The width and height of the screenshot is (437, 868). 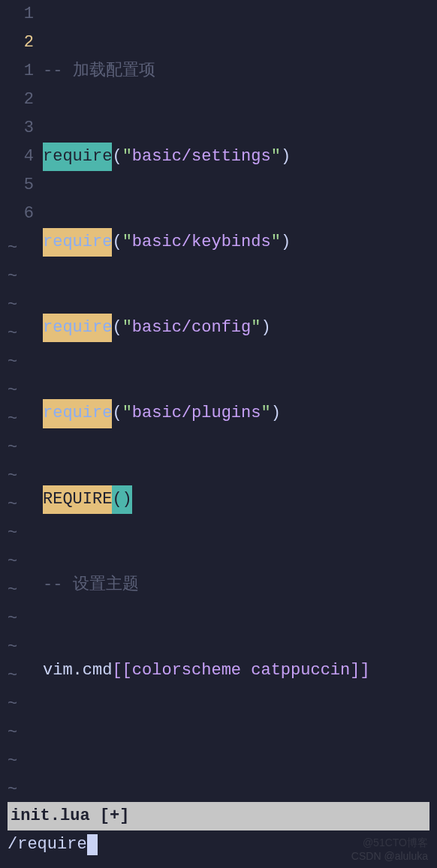 What do you see at coordinates (17, 100) in the screenshot?
I see `line-number: 2` at bounding box center [17, 100].